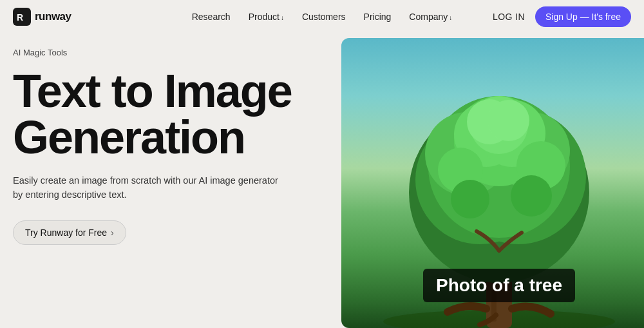 The image size is (644, 328). Describe the element at coordinates (322, 17) in the screenshot. I see `nav-links: Research Product↓ Customers Pricing Comp…` at that location.